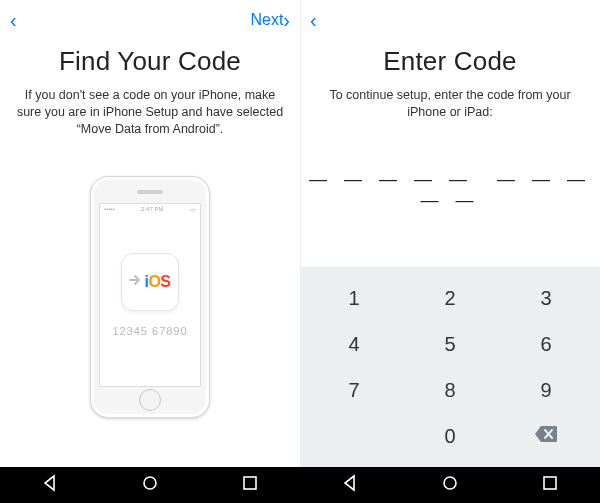 Image resolution: width=600 pixels, height=503 pixels. I want to click on key-5: 5, so click(450, 344).